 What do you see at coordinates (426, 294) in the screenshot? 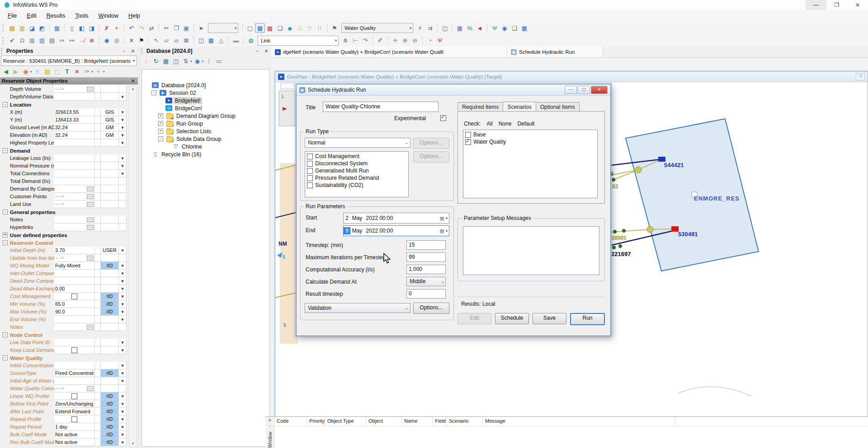
I see `param-input-result-timestep: 0` at bounding box center [426, 294].